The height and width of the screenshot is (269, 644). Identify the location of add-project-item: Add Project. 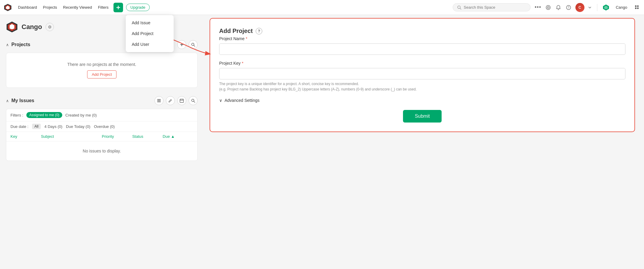
(150, 34).